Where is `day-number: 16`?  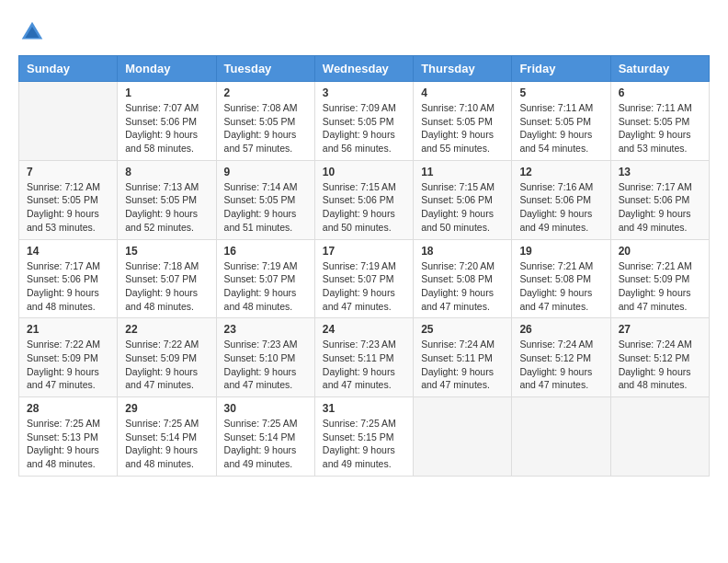 day-number: 16 is located at coordinates (266, 251).